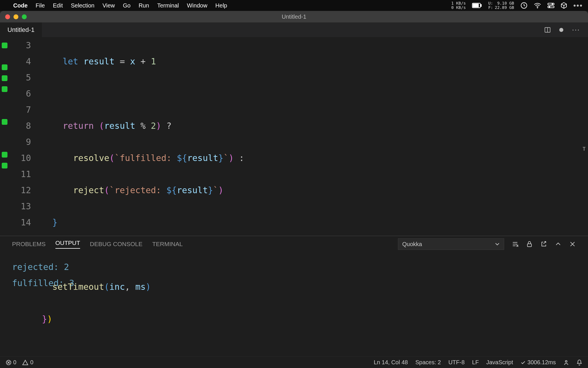 This screenshot has width=588, height=368. I want to click on menu-terminal: Terminal, so click(168, 6).